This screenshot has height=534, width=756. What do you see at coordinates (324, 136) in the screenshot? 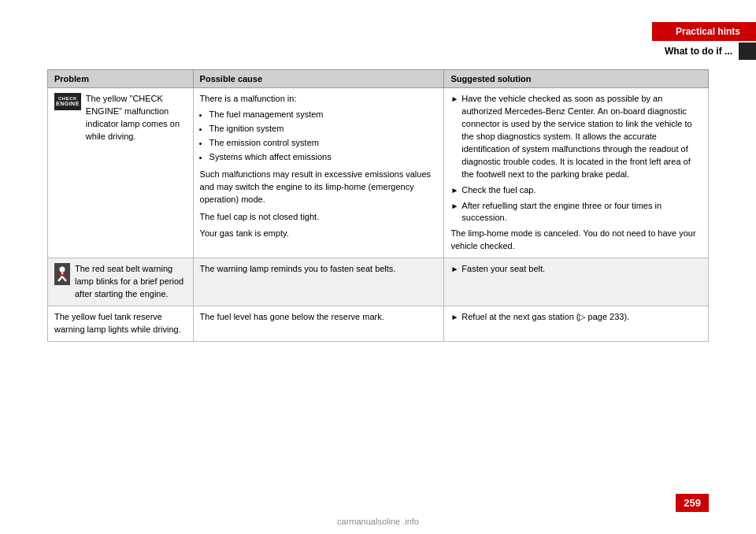
I see `cause-list: The fuel management system The ignition …` at bounding box center [324, 136].